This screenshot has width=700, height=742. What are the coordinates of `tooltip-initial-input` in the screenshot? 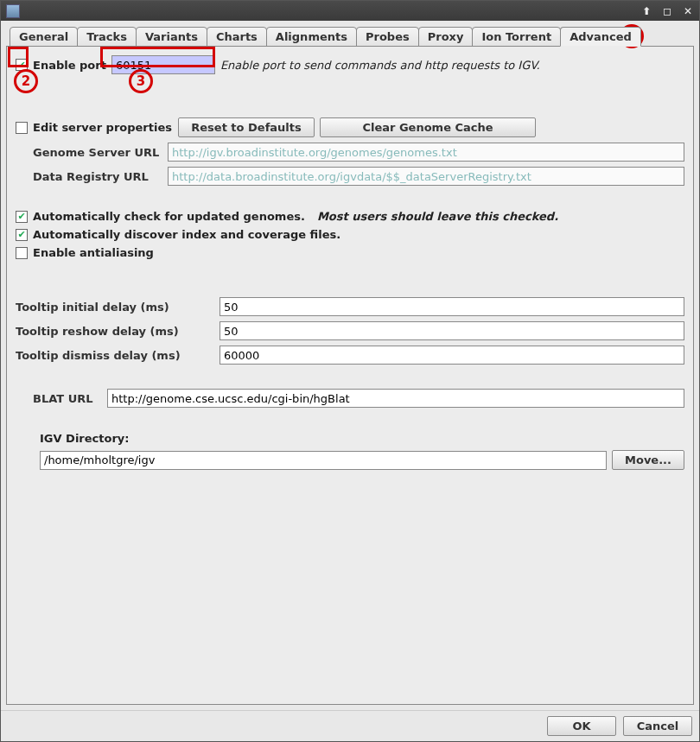 It's located at (452, 307).